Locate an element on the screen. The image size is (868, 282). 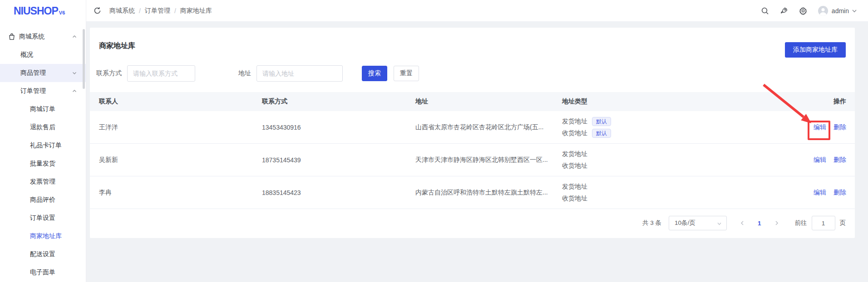
brand-logo: NIUSHOP V6 is located at coordinates (43, 11).